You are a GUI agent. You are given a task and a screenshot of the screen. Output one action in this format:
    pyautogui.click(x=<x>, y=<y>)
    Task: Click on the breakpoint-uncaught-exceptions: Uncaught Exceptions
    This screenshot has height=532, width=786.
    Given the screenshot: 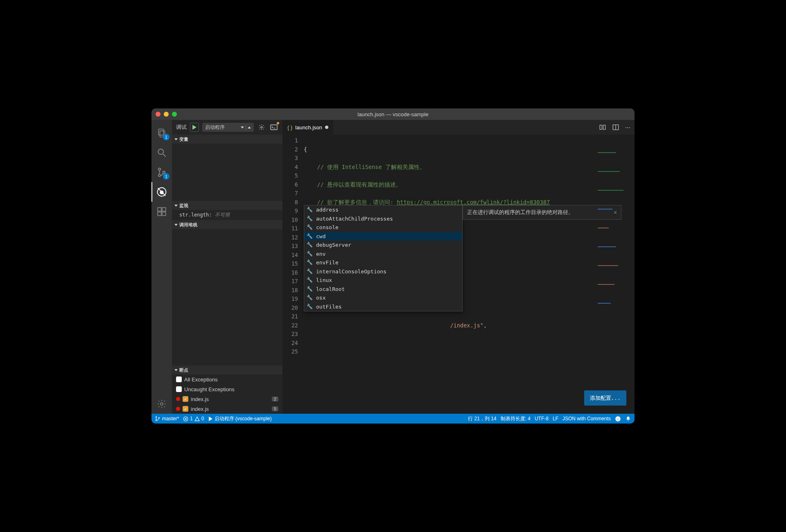 What is the action you would take?
    pyautogui.click(x=227, y=389)
    